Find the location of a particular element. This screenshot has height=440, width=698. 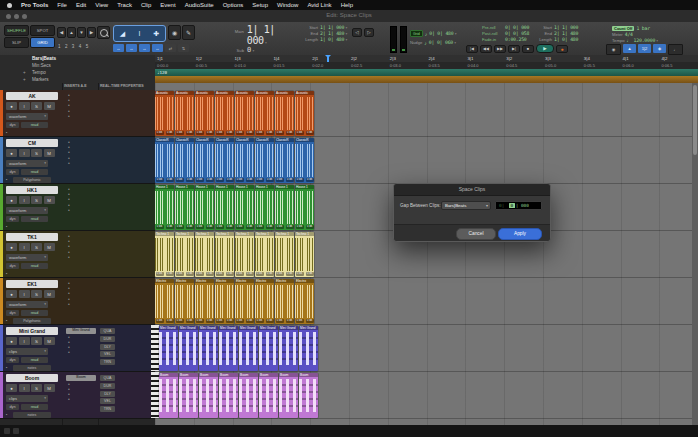

dyn-button: dyn is located at coordinates (12, 220).